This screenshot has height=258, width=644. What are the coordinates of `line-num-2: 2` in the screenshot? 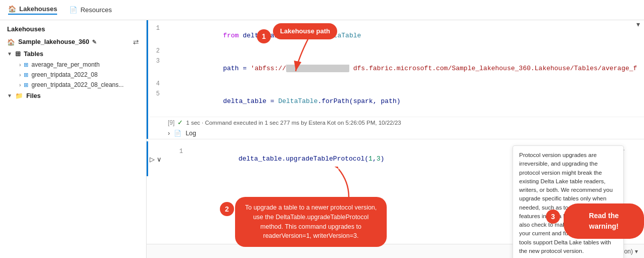 It's located at (159, 51).